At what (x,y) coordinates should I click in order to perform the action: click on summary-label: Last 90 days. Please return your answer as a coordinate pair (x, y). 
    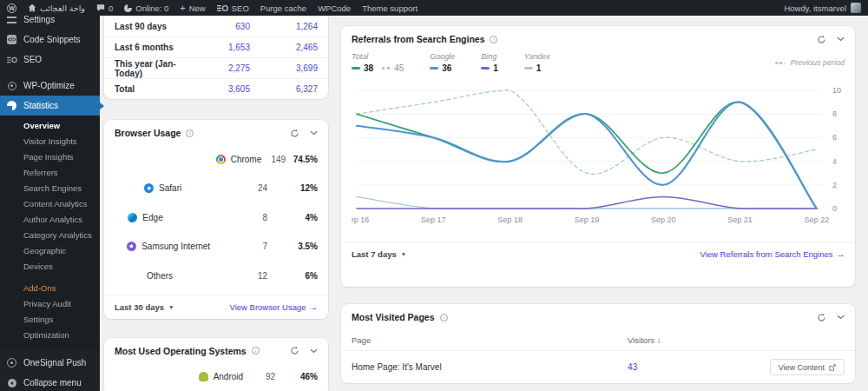
    Looking at the image, I should click on (154, 26).